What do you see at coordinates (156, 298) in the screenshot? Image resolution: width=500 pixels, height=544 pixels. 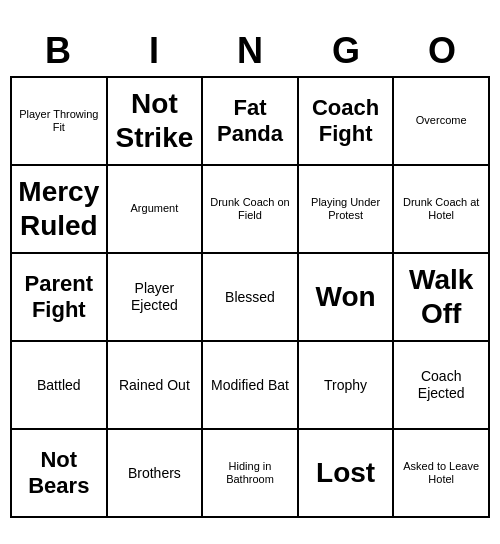 I see `bingo-cell: Player Ejected` at bounding box center [156, 298].